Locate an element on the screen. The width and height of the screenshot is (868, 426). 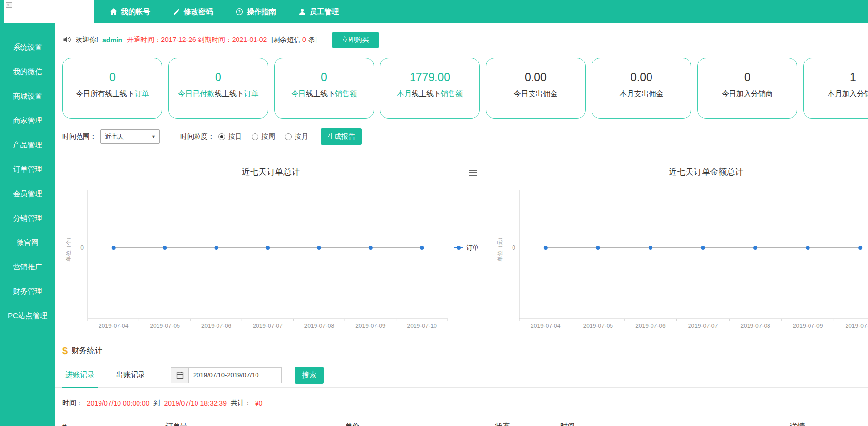
sidebar-item-member-management: 会员管理 is located at coordinates (27, 194).